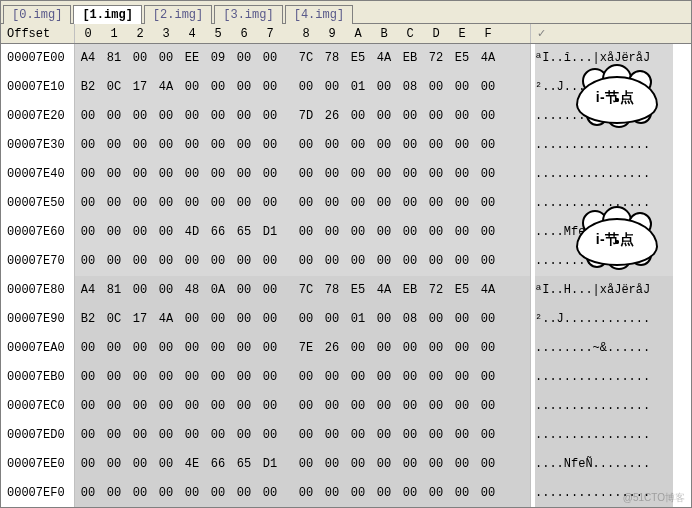 This screenshot has width=692, height=508. I want to click on hex-col-2: 2, so click(140, 34).